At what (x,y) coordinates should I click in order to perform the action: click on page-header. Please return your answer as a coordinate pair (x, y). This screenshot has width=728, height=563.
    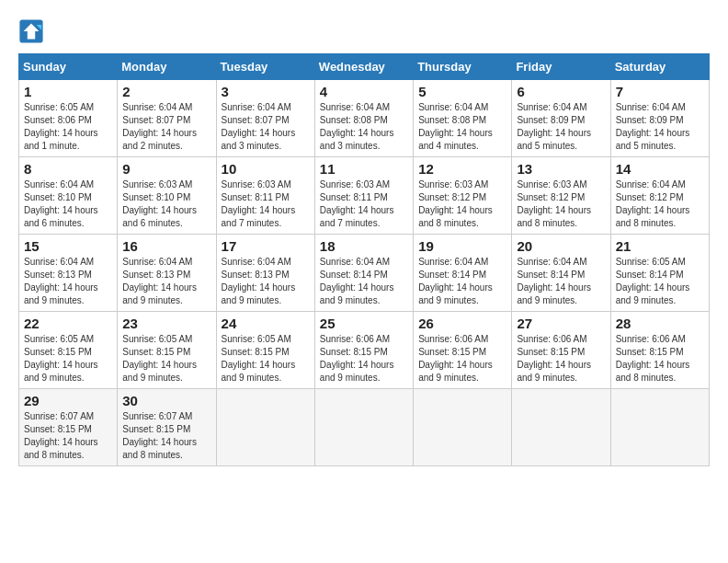
    Looking at the image, I should click on (364, 31).